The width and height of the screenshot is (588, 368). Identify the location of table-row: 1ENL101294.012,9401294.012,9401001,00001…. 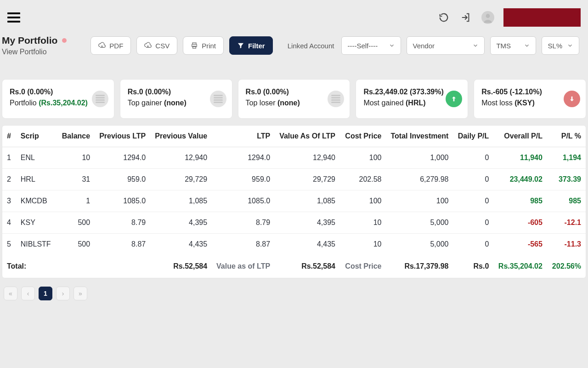
(294, 158).